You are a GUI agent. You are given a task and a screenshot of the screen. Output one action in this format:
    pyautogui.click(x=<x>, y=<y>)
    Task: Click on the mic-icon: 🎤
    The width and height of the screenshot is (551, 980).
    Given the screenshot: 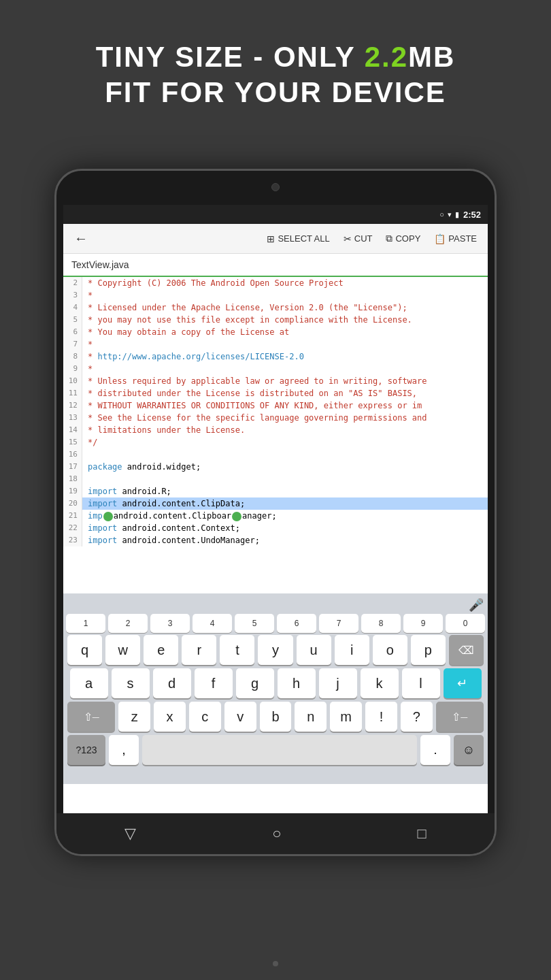 What is the action you would take?
    pyautogui.click(x=476, y=605)
    